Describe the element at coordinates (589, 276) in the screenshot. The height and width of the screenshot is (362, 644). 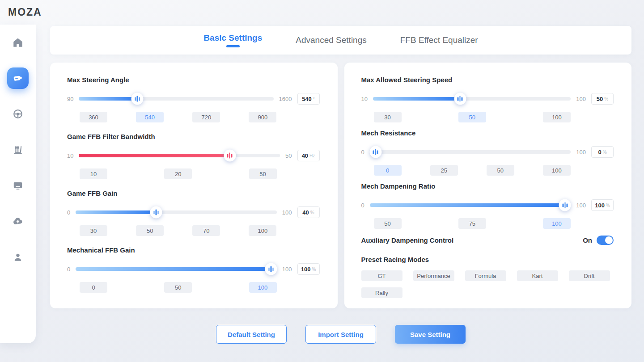
I see `mode-button-drift: Drift` at that location.